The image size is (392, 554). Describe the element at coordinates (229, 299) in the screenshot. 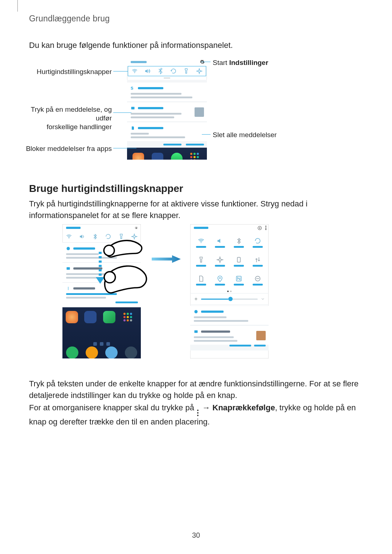

I see `brightness-slider` at that location.